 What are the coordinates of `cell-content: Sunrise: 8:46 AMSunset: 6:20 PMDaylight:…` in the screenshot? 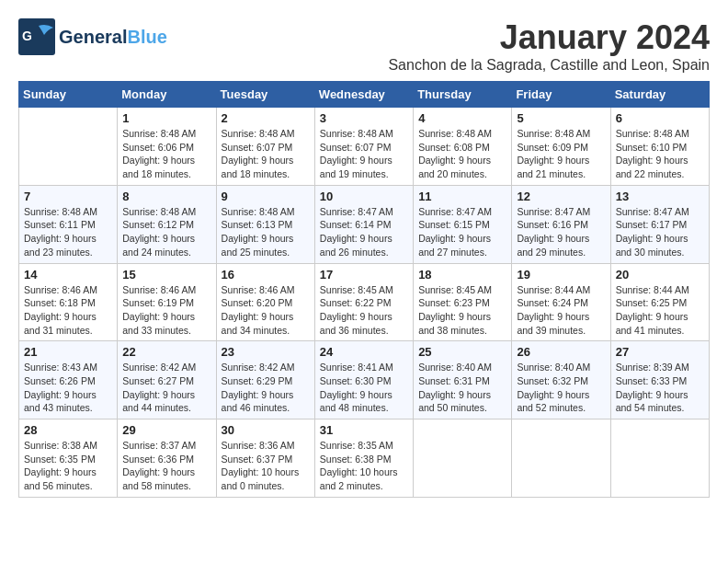 It's located at (266, 311).